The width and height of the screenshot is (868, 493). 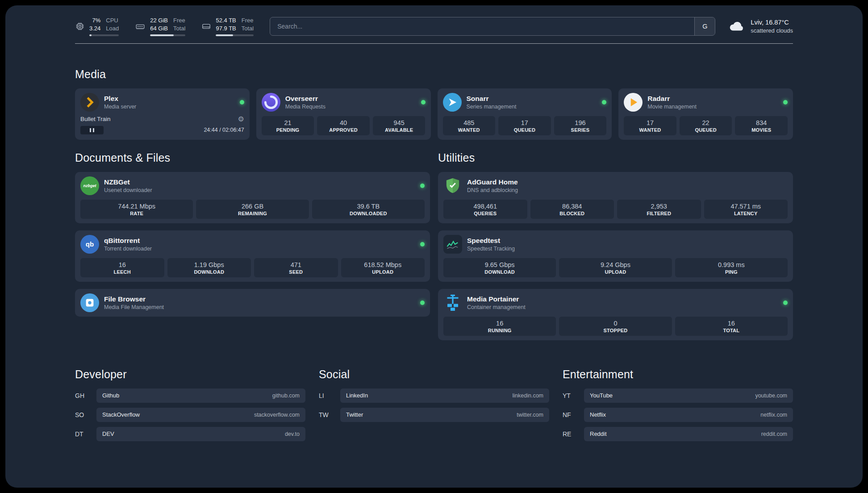 I want to click on weather-text: Lviv, 16.87°C scattered clouds, so click(x=772, y=27).